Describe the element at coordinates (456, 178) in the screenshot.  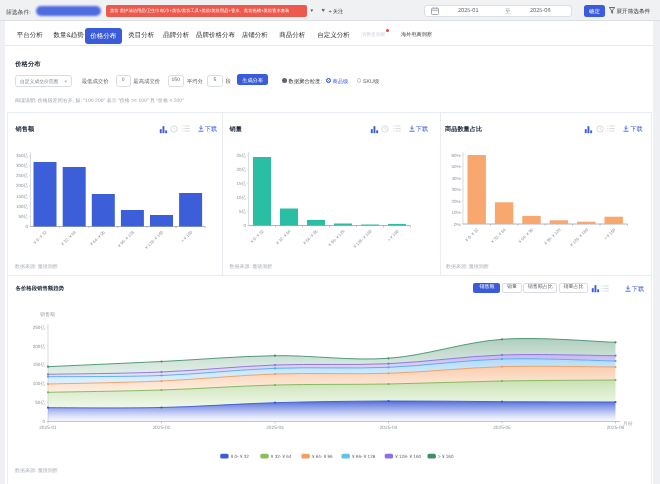
I see `svg-text: 40%` at that location.